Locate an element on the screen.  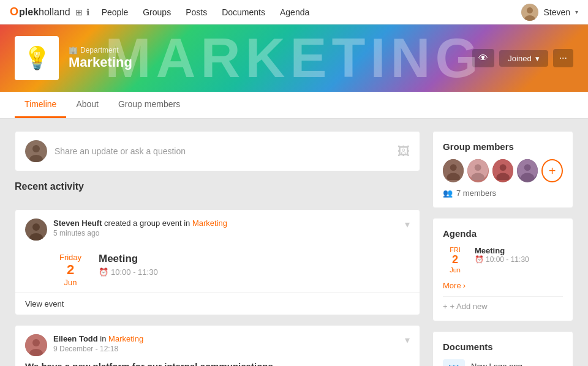
navbar-icons: ⊞ ℹ is located at coordinates (82, 12).